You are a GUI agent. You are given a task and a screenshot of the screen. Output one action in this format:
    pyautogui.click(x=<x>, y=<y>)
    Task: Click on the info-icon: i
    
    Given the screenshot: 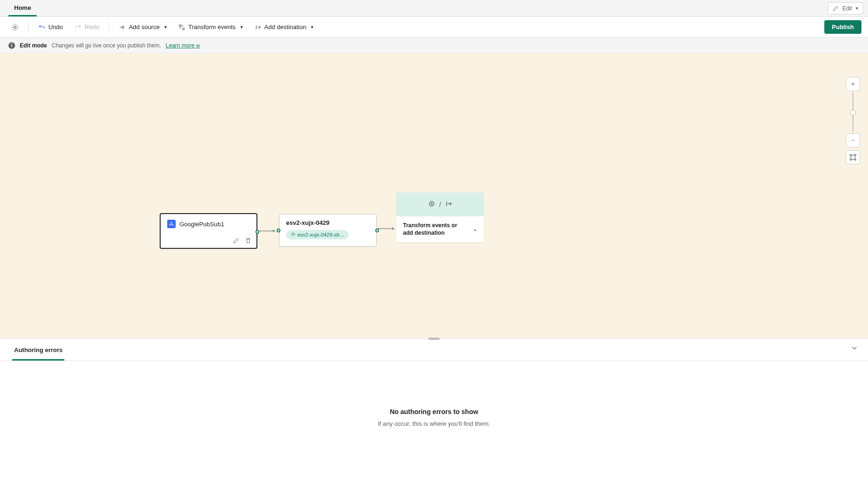 What is the action you would take?
    pyautogui.click(x=12, y=46)
    